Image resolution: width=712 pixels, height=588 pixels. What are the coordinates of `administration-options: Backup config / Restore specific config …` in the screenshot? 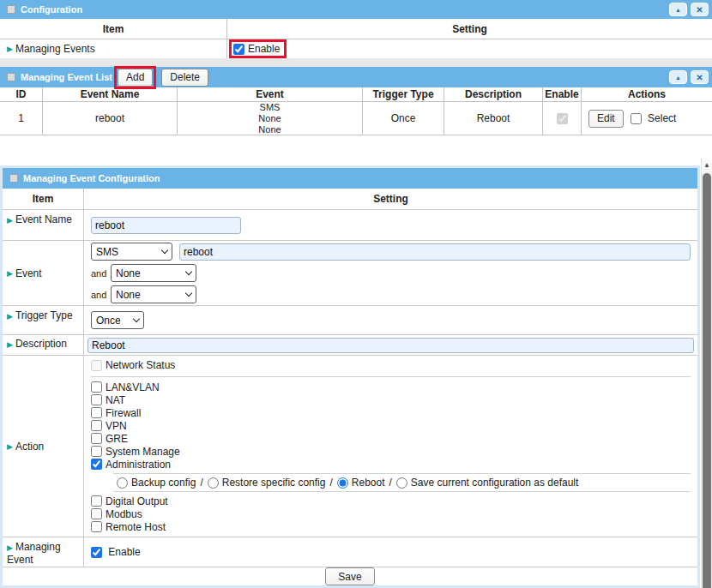 It's located at (401, 483).